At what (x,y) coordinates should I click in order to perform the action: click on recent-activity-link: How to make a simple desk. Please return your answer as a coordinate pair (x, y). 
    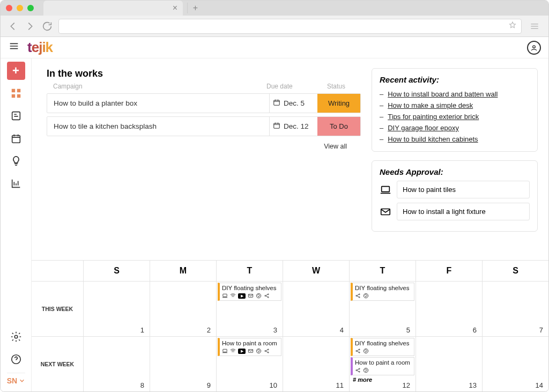
    Looking at the image, I should click on (430, 105).